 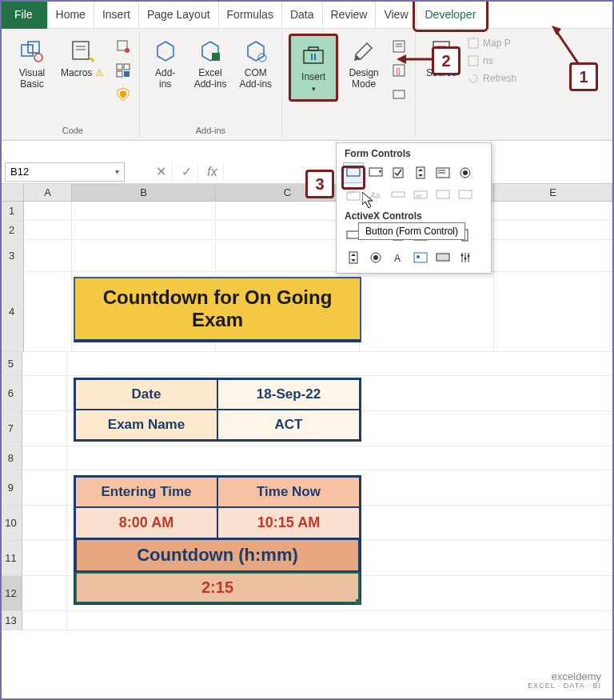 What do you see at coordinates (217, 410) in the screenshot?
I see `info-table: Date 18-Sep-22 Exam Name ACT` at bounding box center [217, 410].